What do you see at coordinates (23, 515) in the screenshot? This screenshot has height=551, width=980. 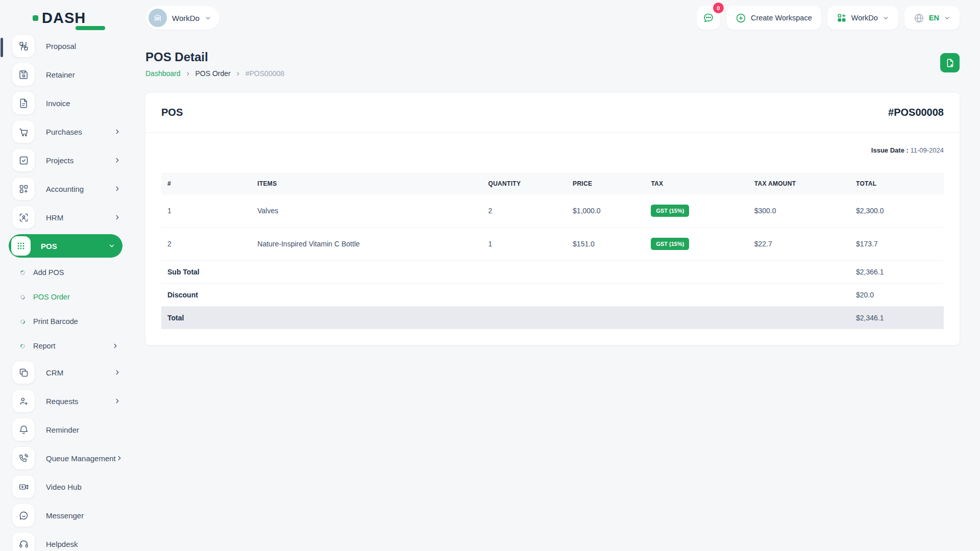 I see `messenger-icon` at bounding box center [23, 515].